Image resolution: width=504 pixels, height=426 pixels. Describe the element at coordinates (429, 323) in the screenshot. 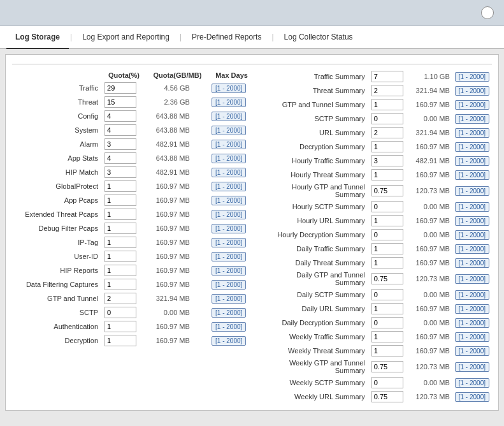

I see `size-cell: 0.00 MB` at that location.